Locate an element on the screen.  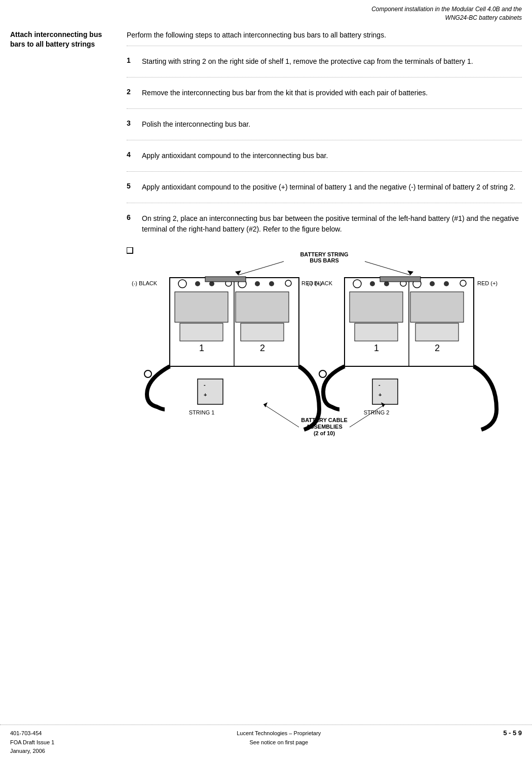
step-4-text: Apply antioxidant compound to the interc… is located at coordinates (332, 156).